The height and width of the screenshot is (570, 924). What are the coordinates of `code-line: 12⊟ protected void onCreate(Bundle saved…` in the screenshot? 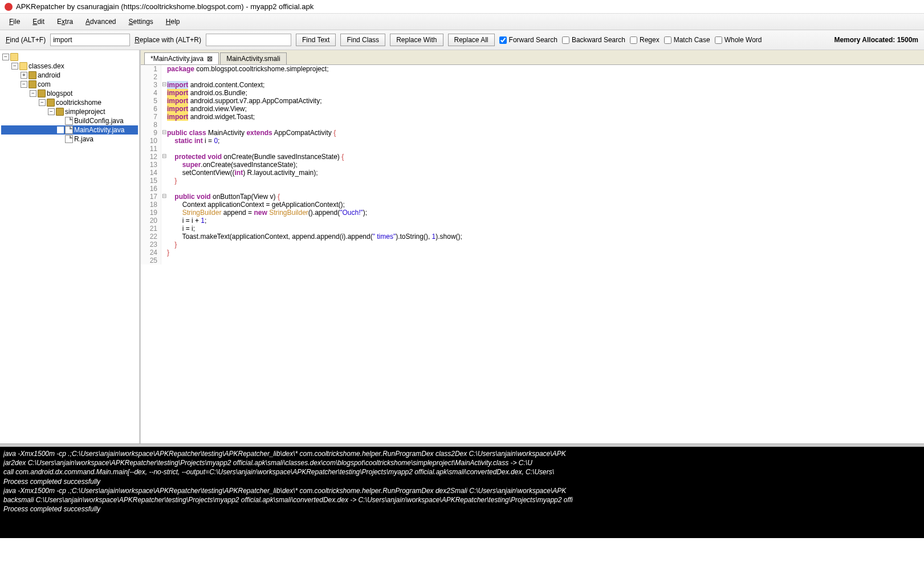 It's located at (532, 157).